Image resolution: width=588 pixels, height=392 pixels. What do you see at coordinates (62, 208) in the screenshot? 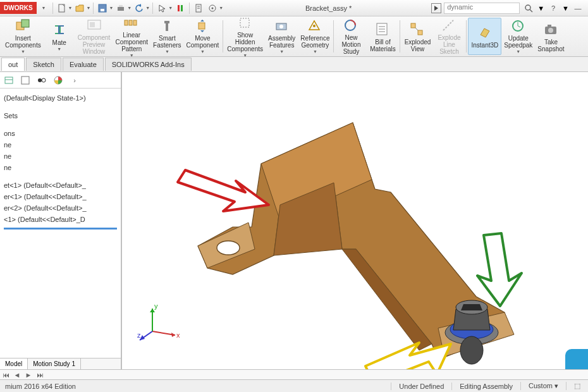
I see `tree-part: er<2> (Default<<Default>_` at bounding box center [62, 208].